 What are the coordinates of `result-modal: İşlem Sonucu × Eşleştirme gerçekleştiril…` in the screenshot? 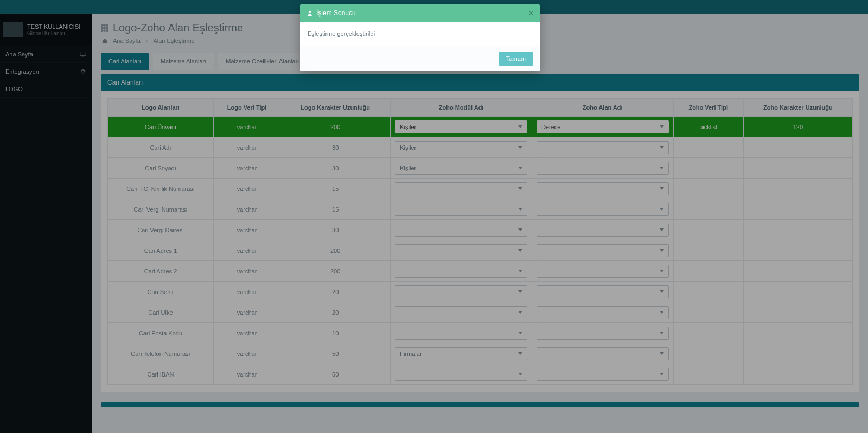 It's located at (420, 38).